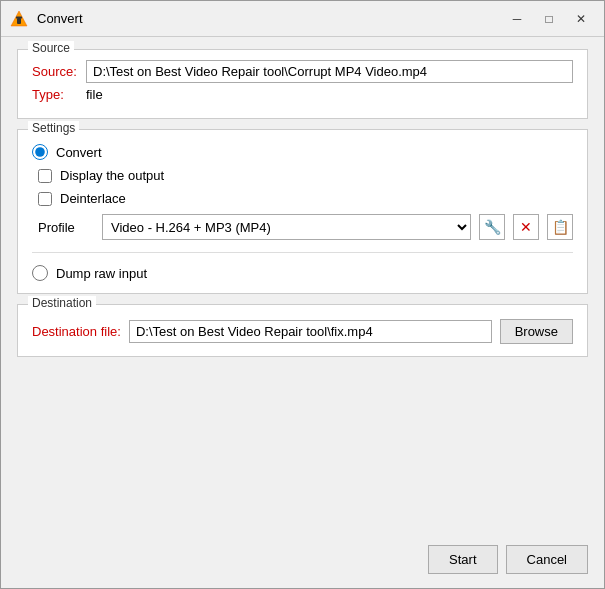  I want to click on destination-section: Destination Destination file: Browse, so click(302, 330).